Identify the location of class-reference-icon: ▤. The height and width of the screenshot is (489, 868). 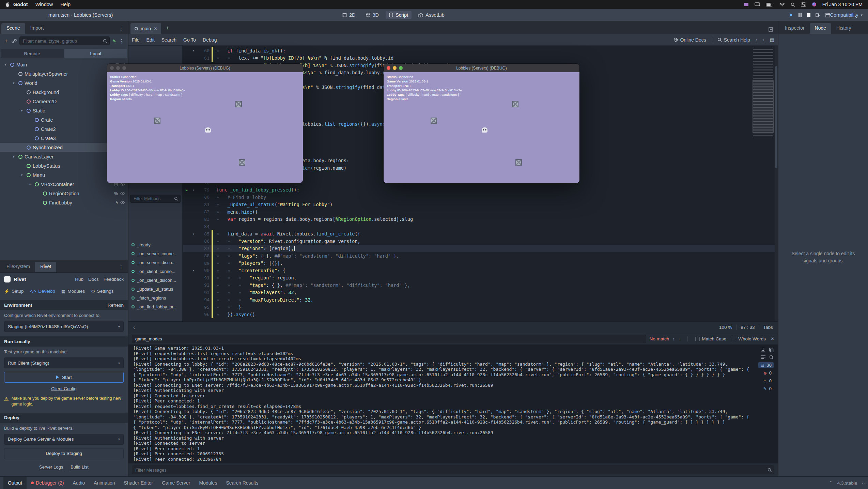
(772, 40).